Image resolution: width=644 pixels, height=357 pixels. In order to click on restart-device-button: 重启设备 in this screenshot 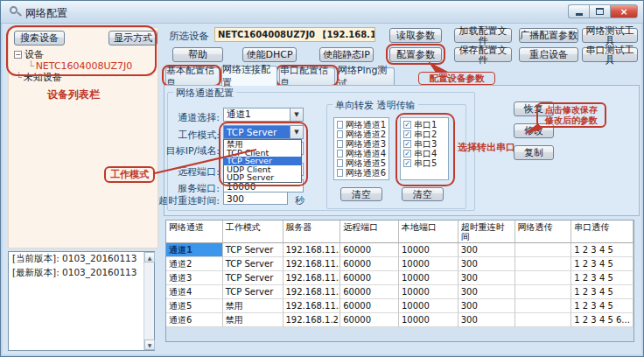, I will do `click(549, 54)`.